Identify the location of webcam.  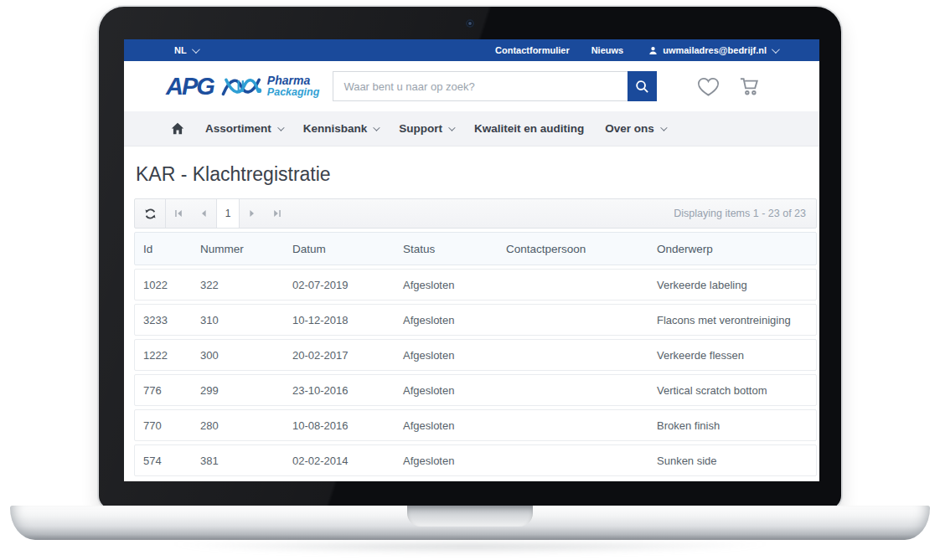
(470, 23).